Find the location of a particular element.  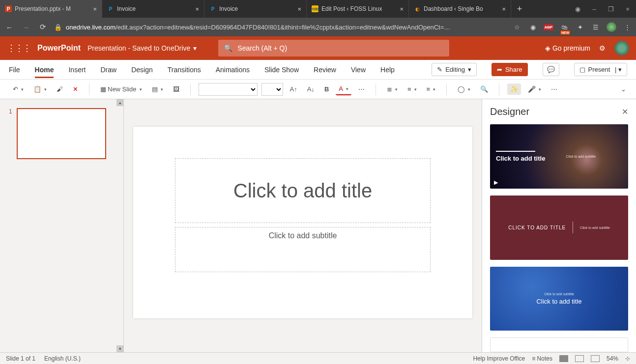

document-name: Presentation - Saved to OneDrive▾ is located at coordinates (142, 48).